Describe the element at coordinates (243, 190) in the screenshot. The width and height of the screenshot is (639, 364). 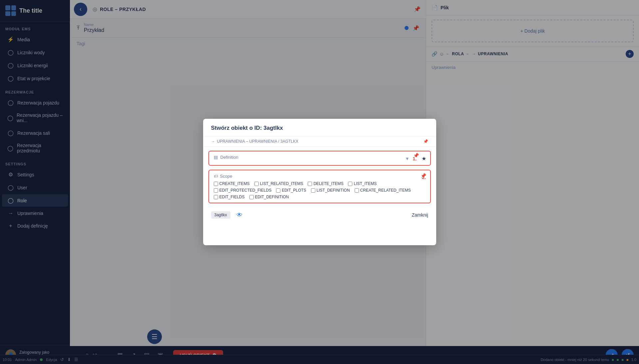
I see `scope-edit-protected: EDIT_PROTECTED_FIELDS` at that location.